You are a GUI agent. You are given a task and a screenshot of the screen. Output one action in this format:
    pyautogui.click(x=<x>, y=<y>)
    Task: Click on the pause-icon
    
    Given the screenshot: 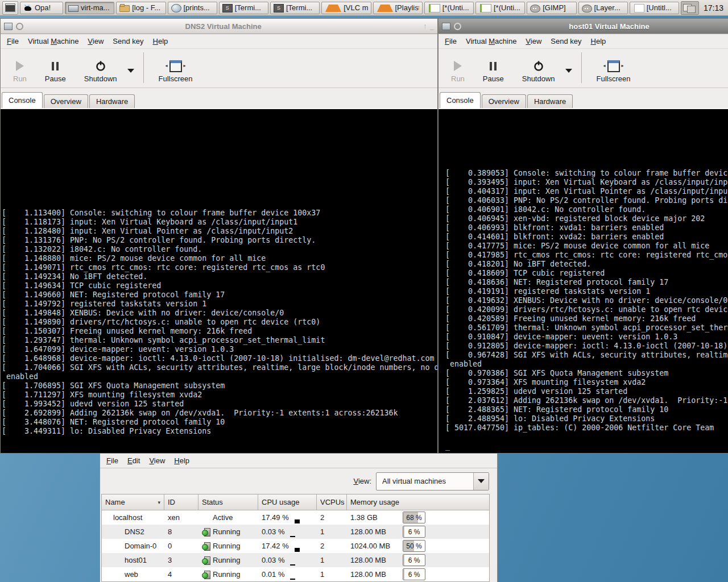 What is the action you would take?
    pyautogui.click(x=55, y=66)
    